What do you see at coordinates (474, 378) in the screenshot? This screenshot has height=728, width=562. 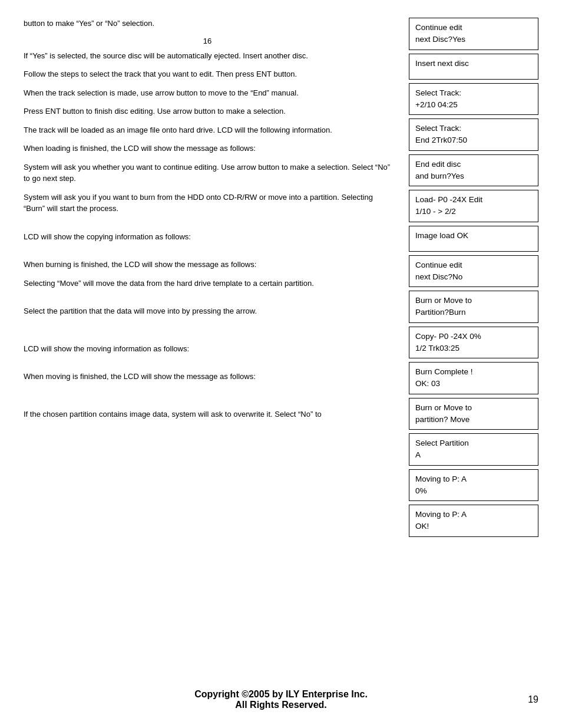 I see `lcd-box-11: Burn Complete ! OK: 03` at bounding box center [474, 378].